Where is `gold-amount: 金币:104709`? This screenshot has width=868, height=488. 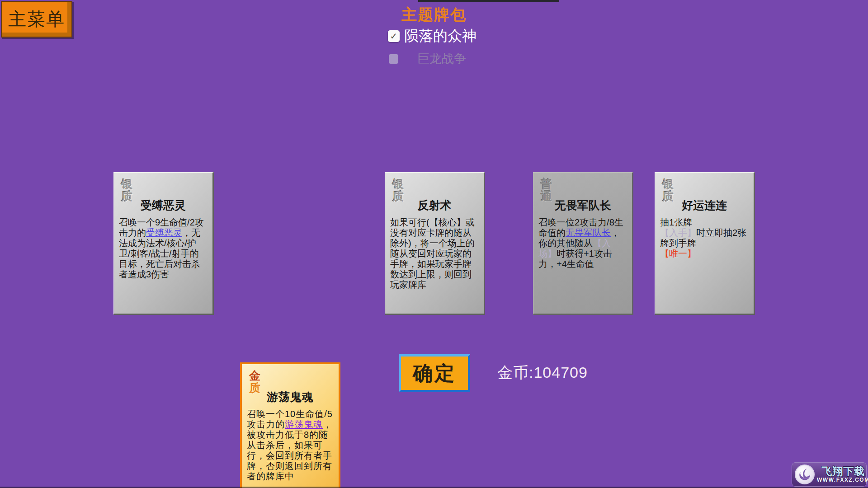 gold-amount: 金币:104709 is located at coordinates (542, 373).